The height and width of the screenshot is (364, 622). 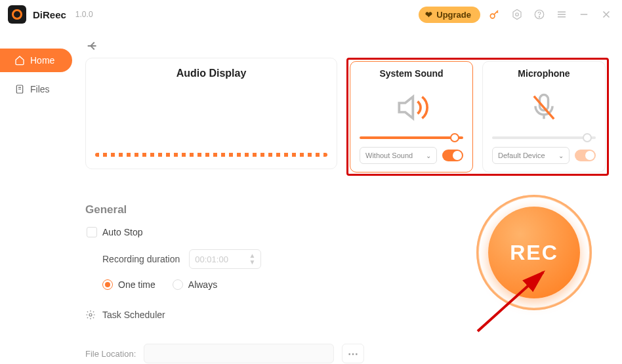 What do you see at coordinates (211, 260) in the screenshot?
I see `duration-value: 00:01:00` at bounding box center [211, 260].